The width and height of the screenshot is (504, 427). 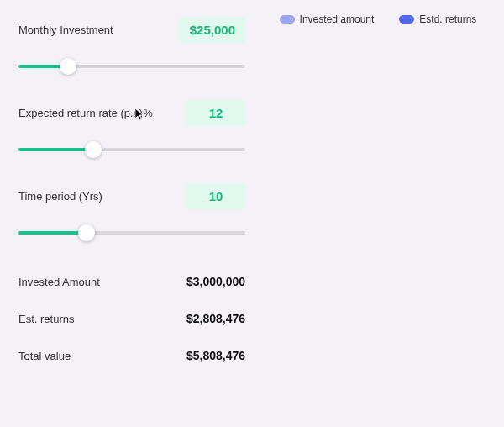 What do you see at coordinates (45, 356) in the screenshot?
I see `total-value-label: Total value` at bounding box center [45, 356].